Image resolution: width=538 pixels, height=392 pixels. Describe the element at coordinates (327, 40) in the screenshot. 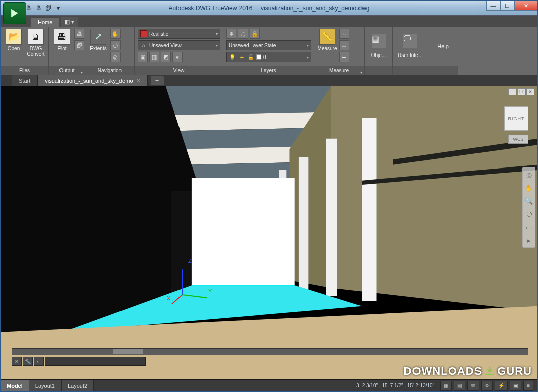

I see `measure-button: 📏 Measure` at that location.